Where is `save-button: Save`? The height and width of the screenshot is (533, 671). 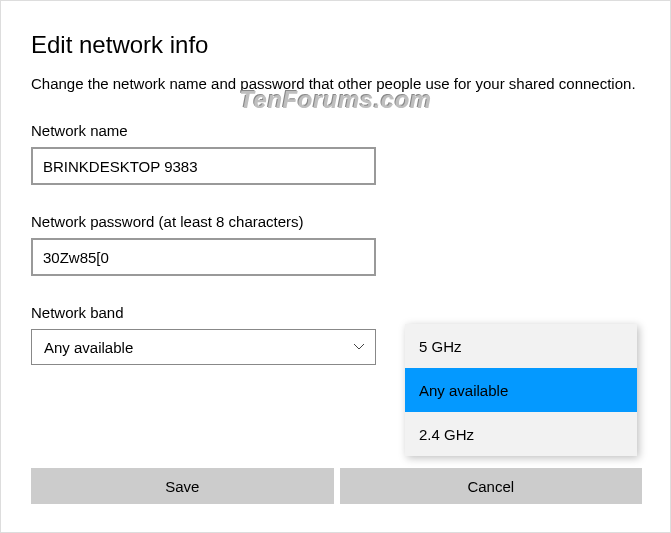
save-button: Save is located at coordinates (182, 486).